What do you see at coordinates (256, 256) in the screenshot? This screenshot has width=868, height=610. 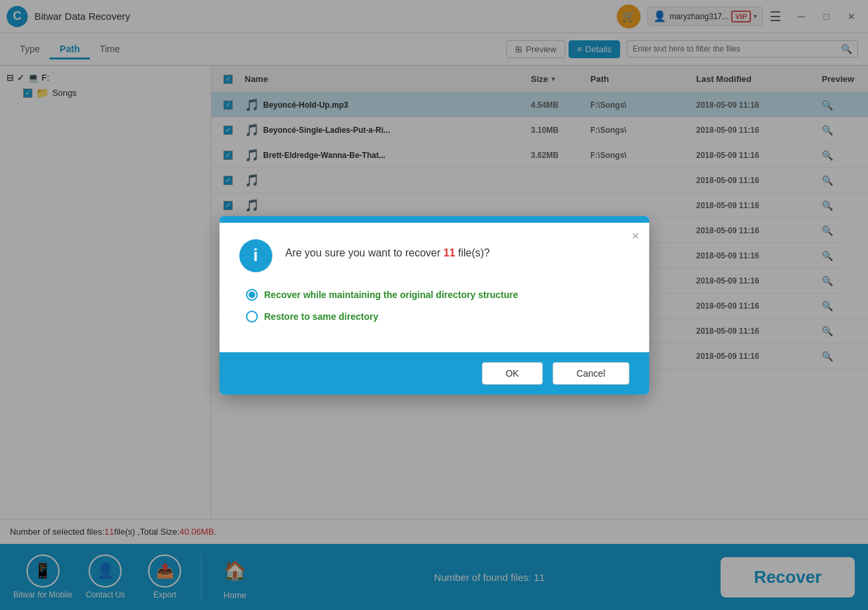 I see `info-icon: i` at bounding box center [256, 256].